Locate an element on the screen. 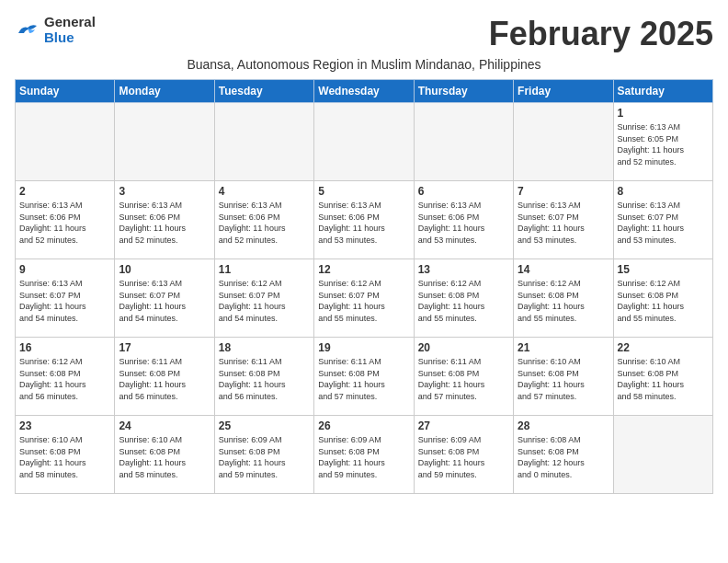  logo-blue: Blue is located at coordinates (70, 39).